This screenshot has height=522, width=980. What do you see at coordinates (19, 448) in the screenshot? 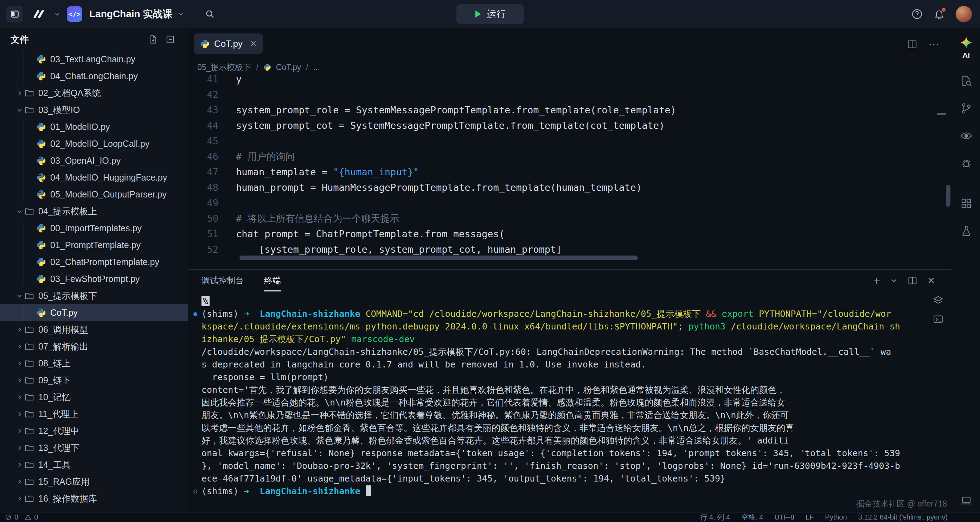
I see `chevron-right-icon` at bounding box center [19, 448].